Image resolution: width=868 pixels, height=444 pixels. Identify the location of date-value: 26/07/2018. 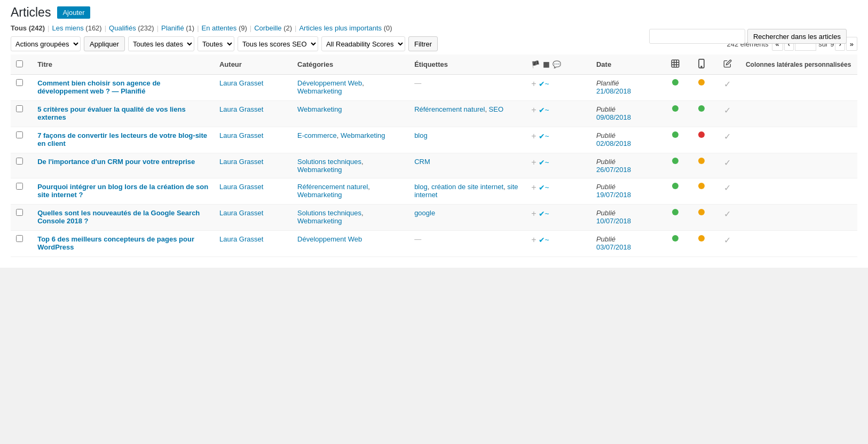
(627, 170).